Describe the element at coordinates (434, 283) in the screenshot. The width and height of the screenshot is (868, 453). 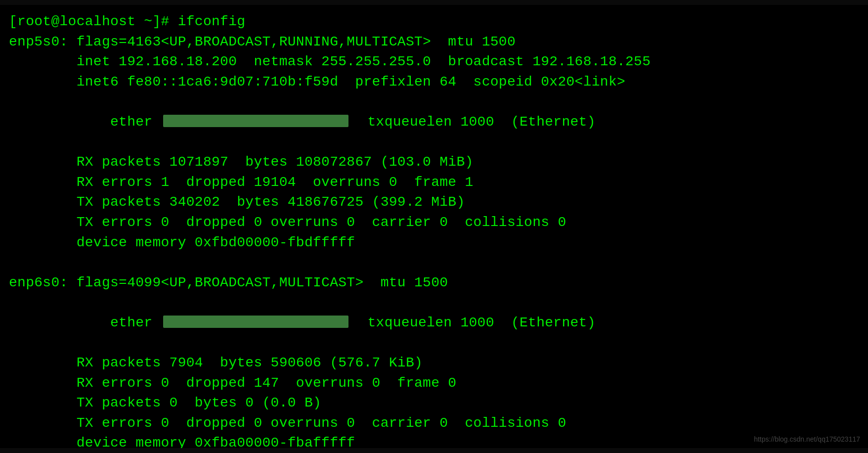
I see `enp6s0-header-line: enp6s0: flags=4099<UP,BROADCAST,MULTICAS…` at that location.